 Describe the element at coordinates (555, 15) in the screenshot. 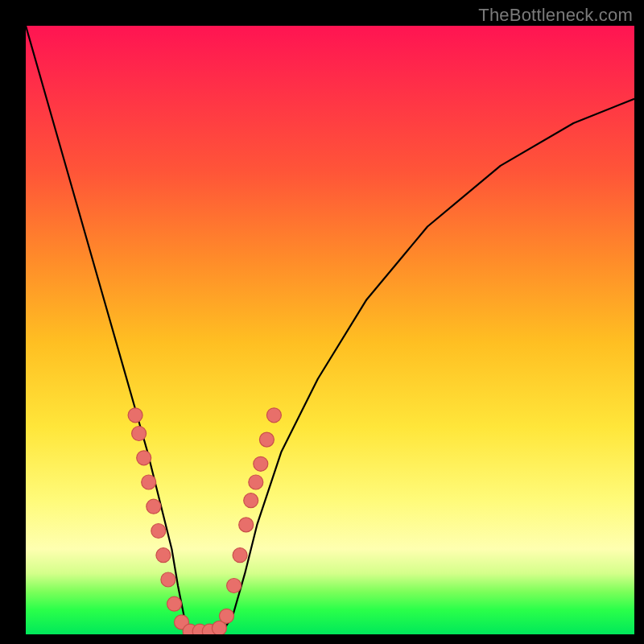

I see `watermark-text: TheBottleneck.com` at that location.